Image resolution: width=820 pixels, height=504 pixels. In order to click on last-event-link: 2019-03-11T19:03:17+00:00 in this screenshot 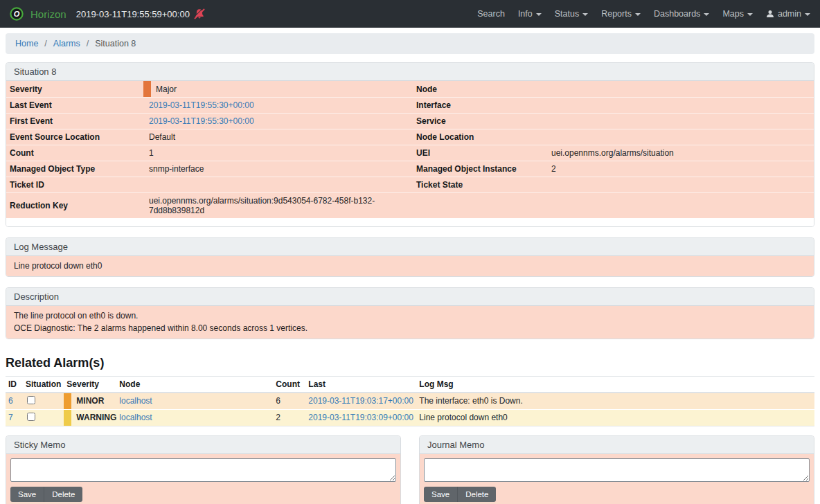, I will do `click(361, 401)`.